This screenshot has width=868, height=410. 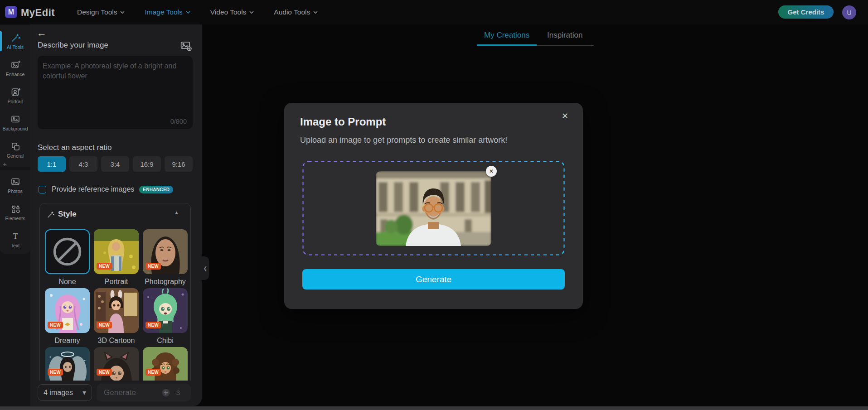 What do you see at coordinates (434, 408) in the screenshot?
I see `footer-edge` at bounding box center [434, 408].